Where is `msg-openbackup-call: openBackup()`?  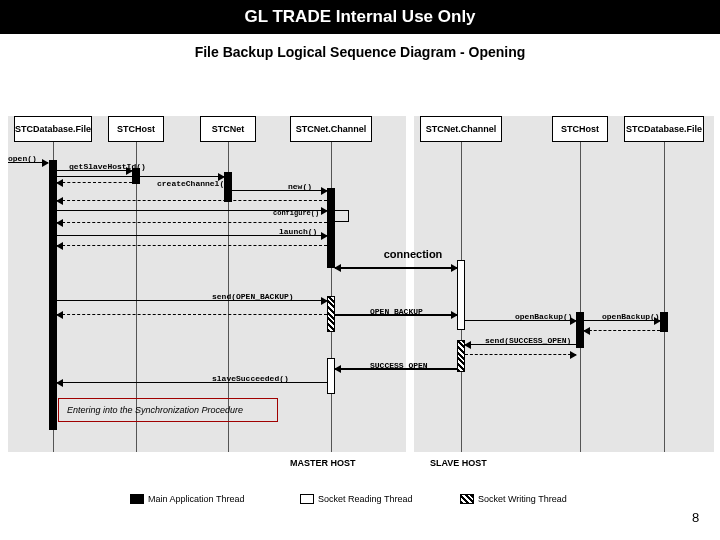
msg-openbackup-call: openBackup() is located at coordinates (520, 320).